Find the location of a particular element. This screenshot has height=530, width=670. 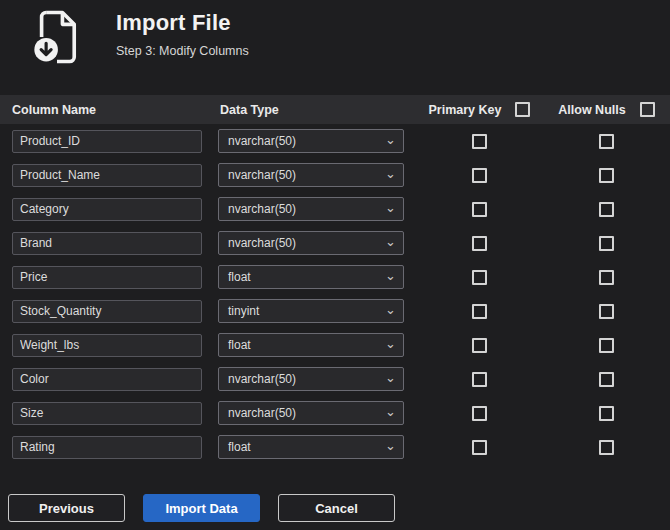

page-title: Import File is located at coordinates (182, 23).